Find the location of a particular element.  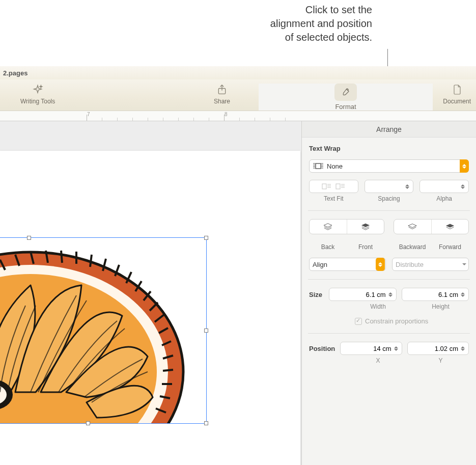

text-fit-label: Text Fit is located at coordinates (334, 199).